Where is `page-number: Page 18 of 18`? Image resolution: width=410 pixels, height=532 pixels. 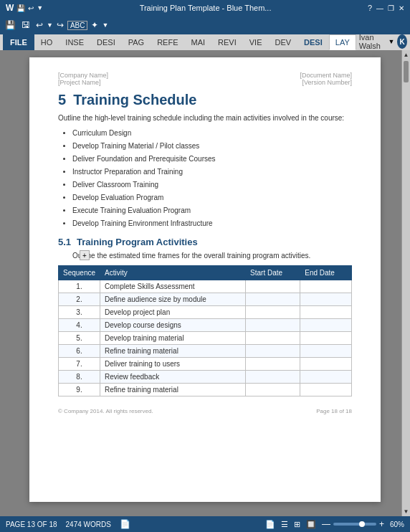 page-number: Page 18 of 18 is located at coordinates (334, 412).